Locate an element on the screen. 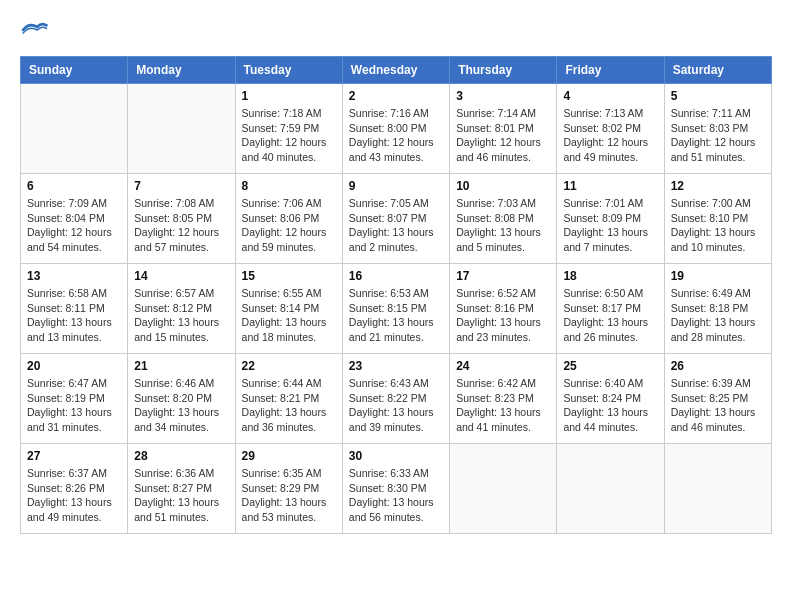  calendar-cell: 12Sunrise: 7:00 AM Sunset: 8:10 PM Dayli… is located at coordinates (718, 219).